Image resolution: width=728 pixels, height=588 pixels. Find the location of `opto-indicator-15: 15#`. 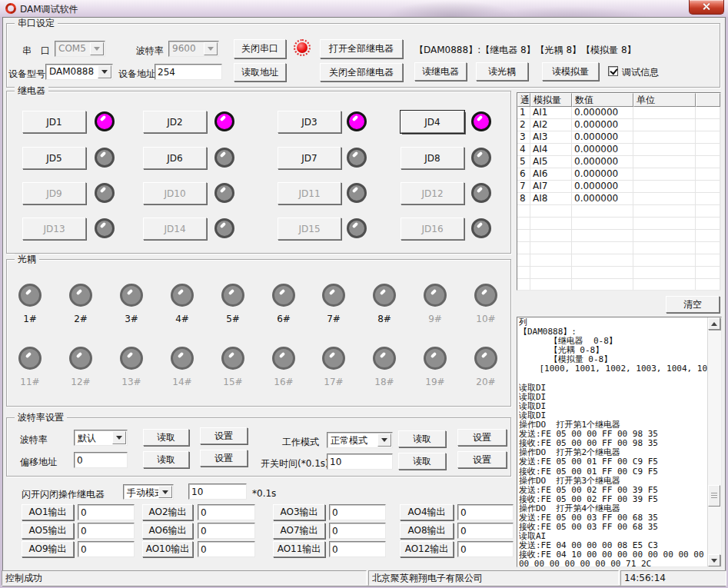

opto-indicator-15: 15# is located at coordinates (233, 367).